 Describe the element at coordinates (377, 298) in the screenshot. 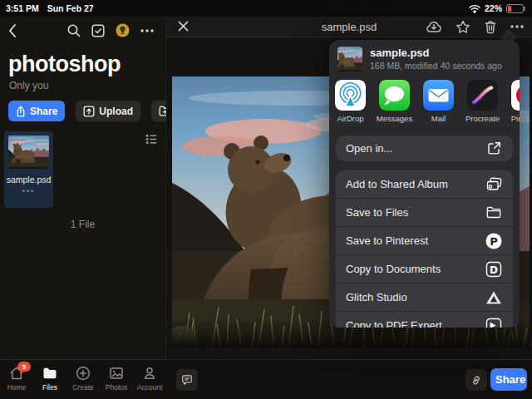

I see `action-glitch-studio-label: Glitch Studio` at that location.